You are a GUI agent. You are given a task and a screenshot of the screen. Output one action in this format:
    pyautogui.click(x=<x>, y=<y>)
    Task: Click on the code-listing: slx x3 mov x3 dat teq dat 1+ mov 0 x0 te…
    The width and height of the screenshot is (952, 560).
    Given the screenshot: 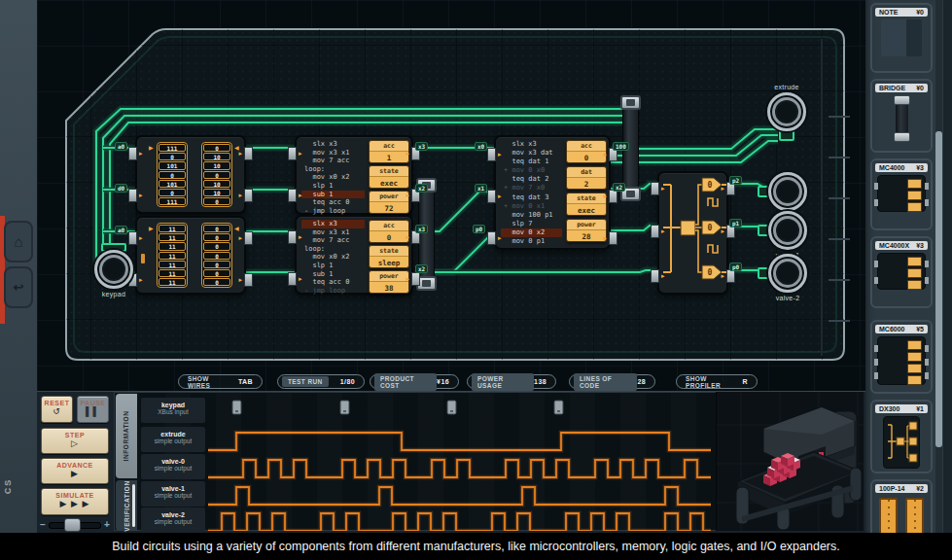 What is the action you would take?
    pyautogui.click(x=531, y=192)
    